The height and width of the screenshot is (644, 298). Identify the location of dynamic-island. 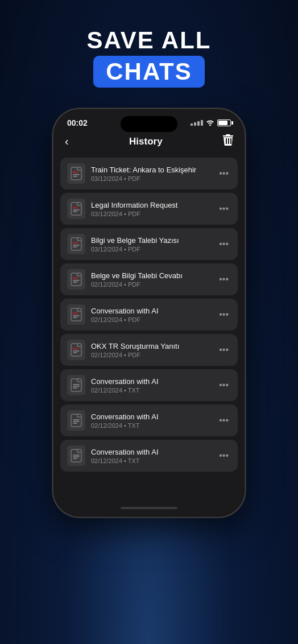
(149, 124).